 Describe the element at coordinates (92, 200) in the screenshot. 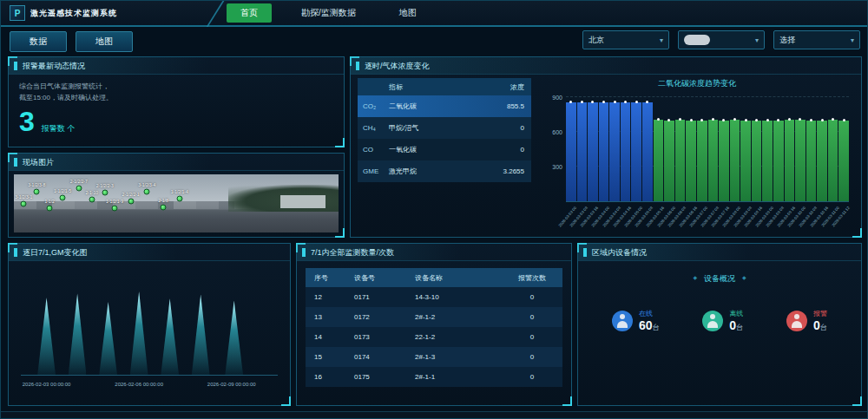

I see `photo-marker-5: 2-1-10` at that location.